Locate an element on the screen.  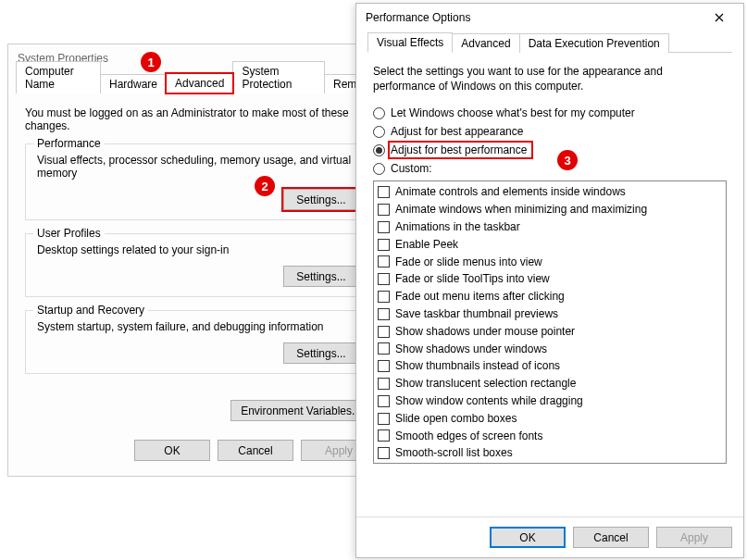
startup-settings-button: Settings... is located at coordinates (321, 354).